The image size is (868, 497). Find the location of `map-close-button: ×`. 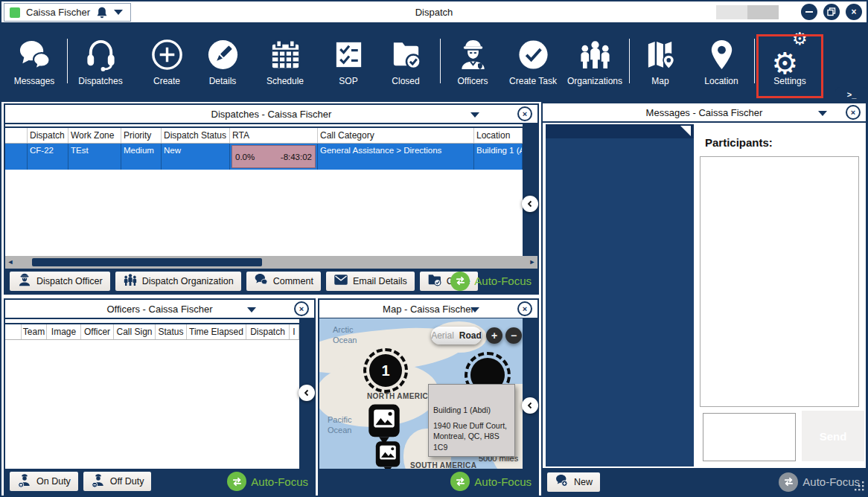

map-close-button: × is located at coordinates (525, 309).